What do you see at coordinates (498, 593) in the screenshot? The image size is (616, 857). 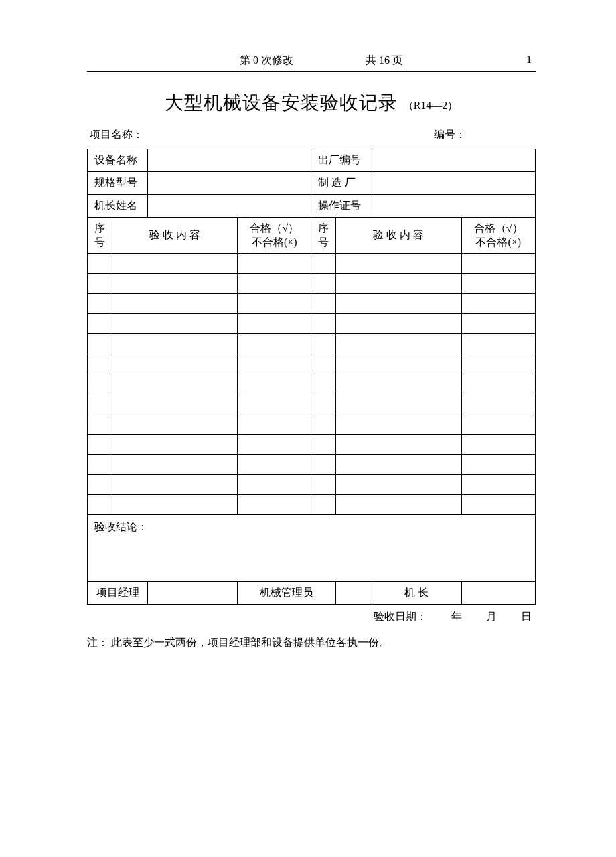 I see `captain-value` at bounding box center [498, 593].